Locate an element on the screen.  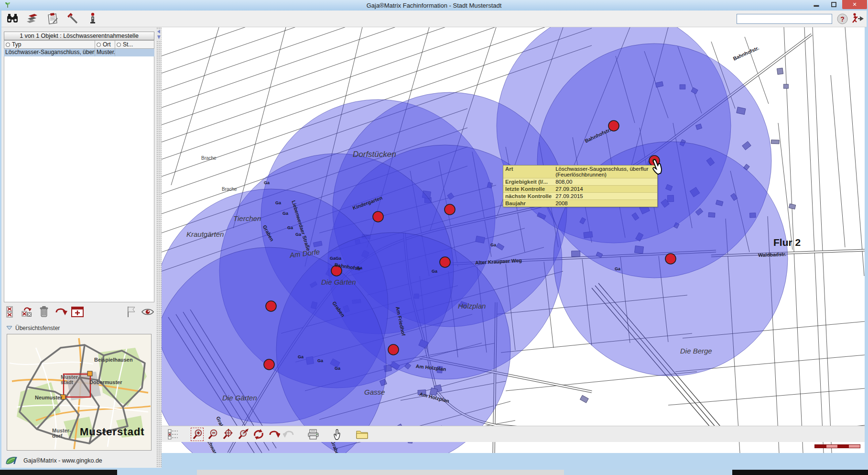
map-label: Waldbadstr. is located at coordinates (772, 254).